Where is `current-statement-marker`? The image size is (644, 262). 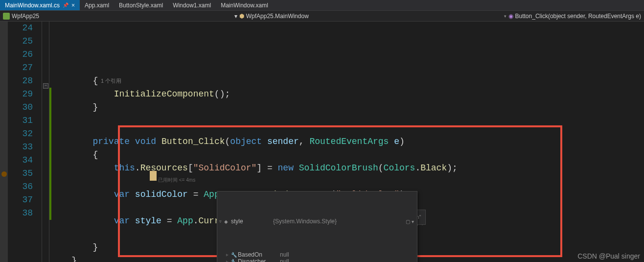
current-statement-marker is located at coordinates (153, 176).